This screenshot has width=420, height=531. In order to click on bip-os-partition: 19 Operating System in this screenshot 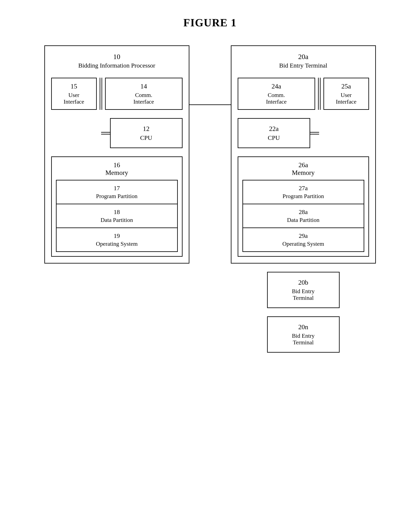, I will do `click(117, 240)`.